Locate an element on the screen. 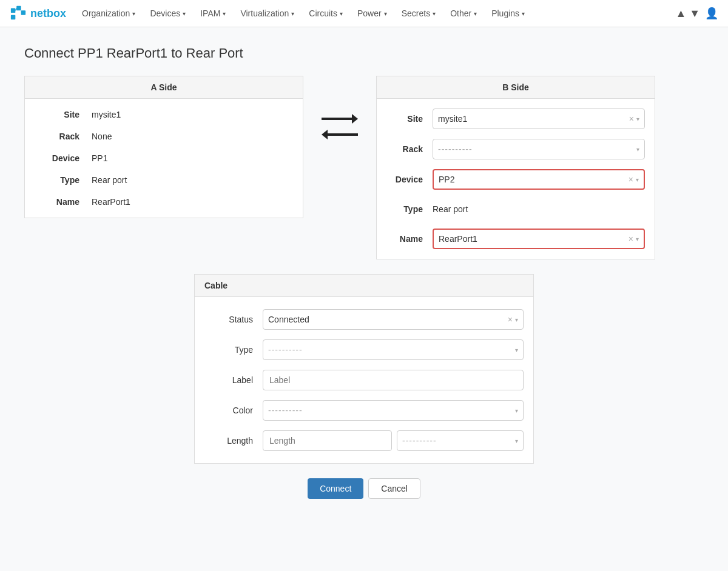 The image size is (728, 571). cable-status-clear-icon: × is located at coordinates (510, 319).